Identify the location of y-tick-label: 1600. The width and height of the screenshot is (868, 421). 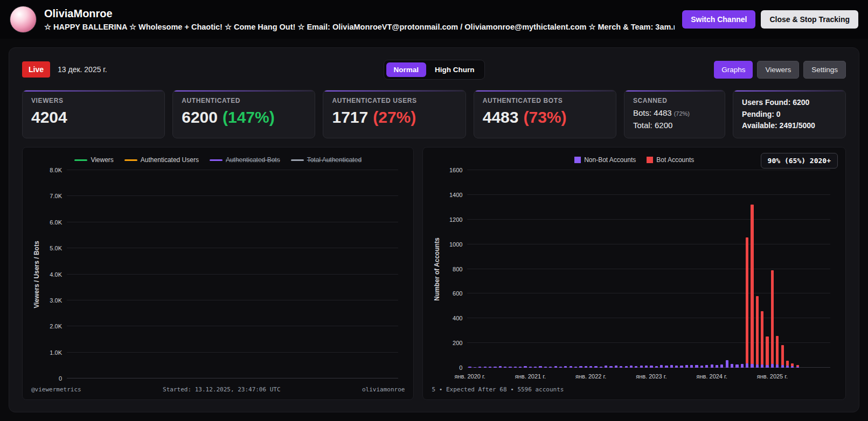
(456, 170).